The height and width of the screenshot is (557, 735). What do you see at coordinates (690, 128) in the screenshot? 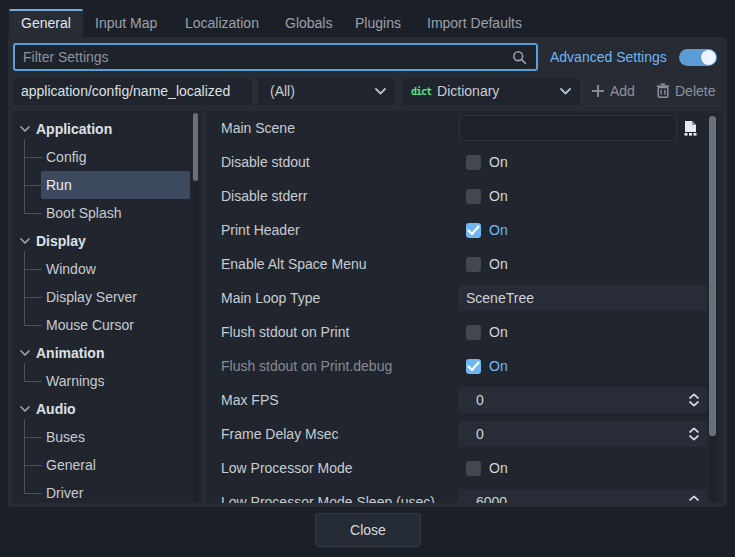
I see `file-icon` at bounding box center [690, 128].